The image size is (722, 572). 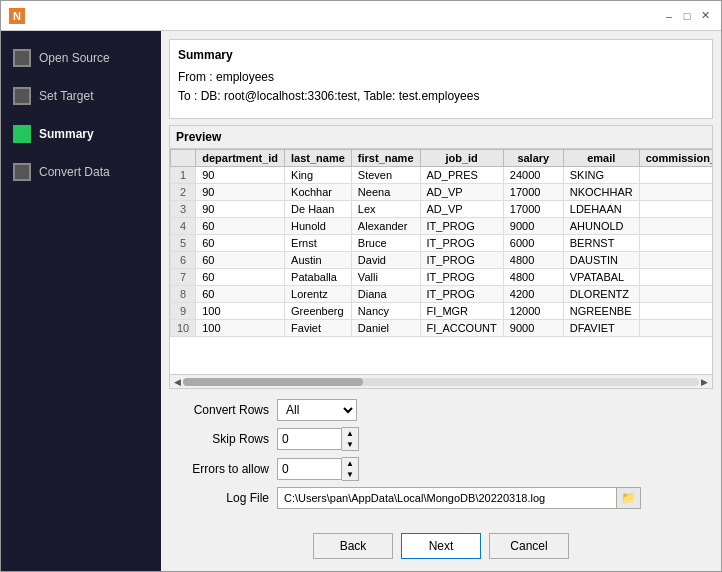 What do you see at coordinates (74, 58) in the screenshot?
I see `sidebar-label-open-source: Open Source` at bounding box center [74, 58].